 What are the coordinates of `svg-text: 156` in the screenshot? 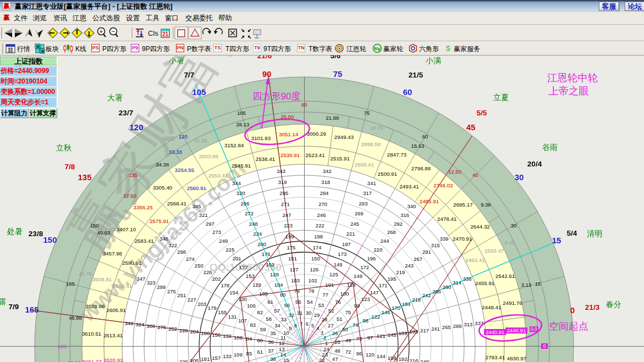 It's located at (216, 335).